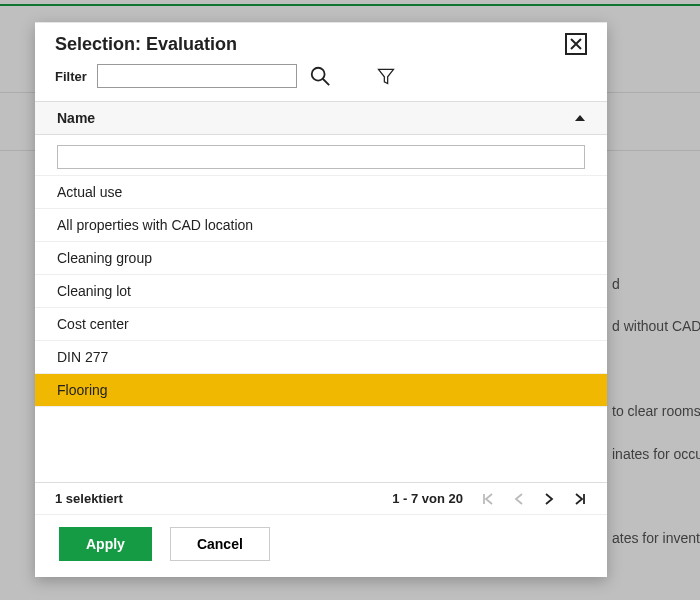 The width and height of the screenshot is (700, 600). I want to click on selection-count: 1 selektiert, so click(89, 498).